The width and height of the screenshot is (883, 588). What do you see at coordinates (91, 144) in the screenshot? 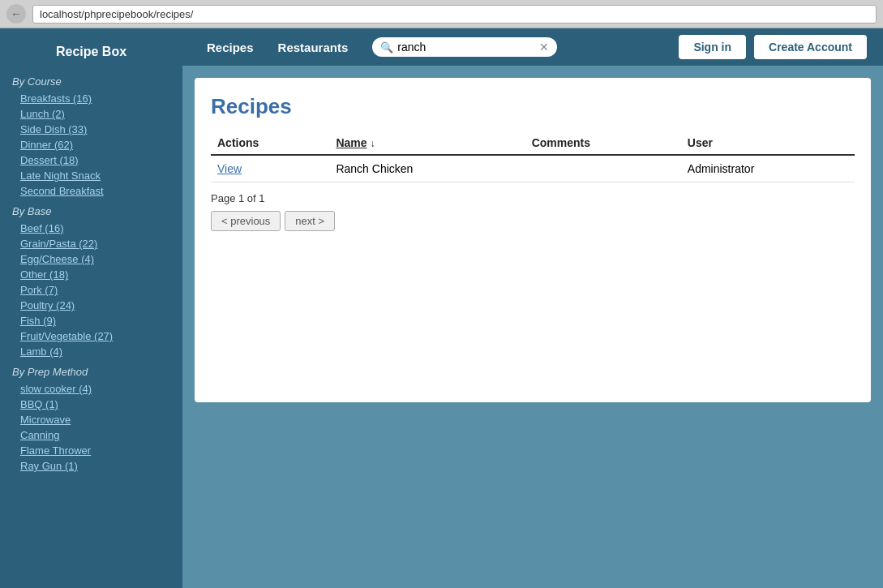
I see `sidebar-item-dinner: Dinner (62)` at bounding box center [91, 144].